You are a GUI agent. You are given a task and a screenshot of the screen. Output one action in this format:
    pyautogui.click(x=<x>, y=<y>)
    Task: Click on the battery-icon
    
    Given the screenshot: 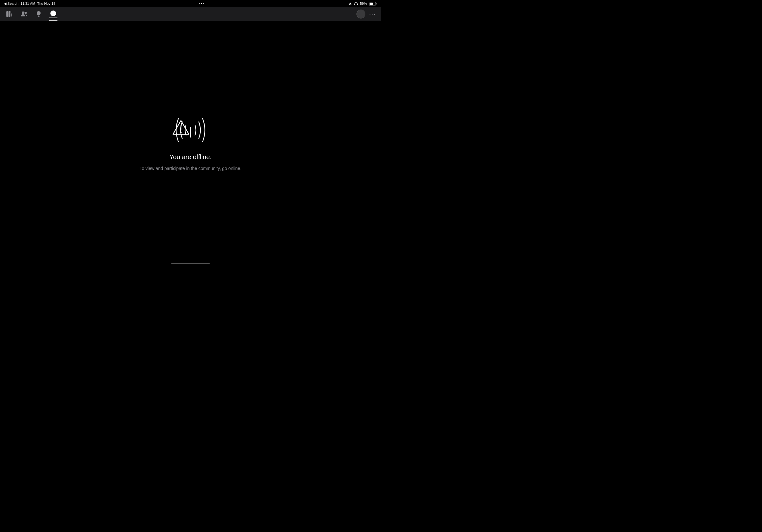 What is the action you would take?
    pyautogui.click(x=373, y=4)
    